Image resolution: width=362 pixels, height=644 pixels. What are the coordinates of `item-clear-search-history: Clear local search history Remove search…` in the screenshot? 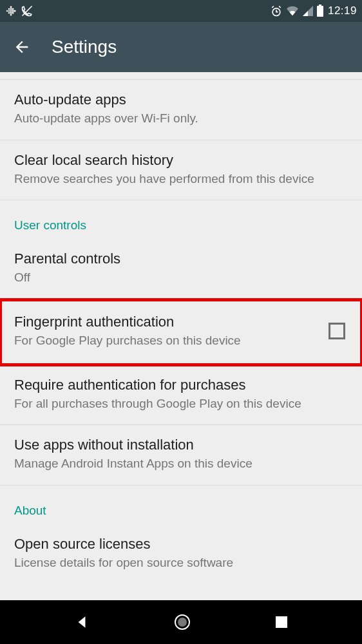 It's located at (181, 171).